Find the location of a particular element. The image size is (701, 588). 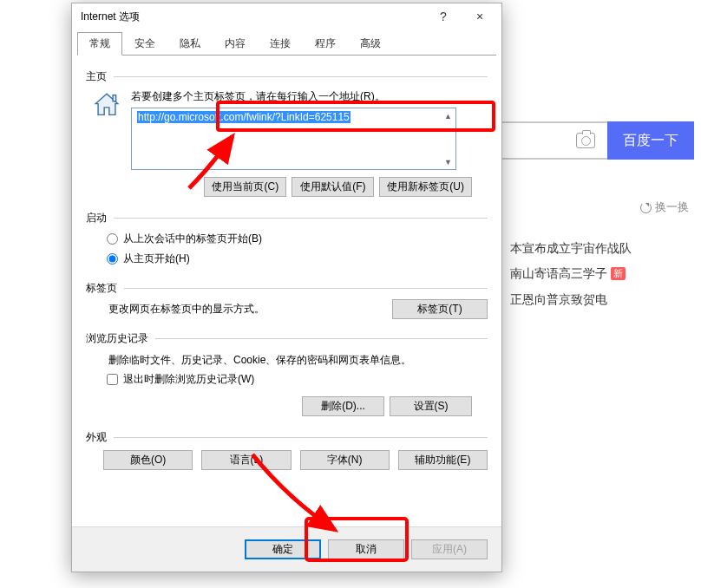

use-current-button: 使用当前页(C) is located at coordinates (245, 187).